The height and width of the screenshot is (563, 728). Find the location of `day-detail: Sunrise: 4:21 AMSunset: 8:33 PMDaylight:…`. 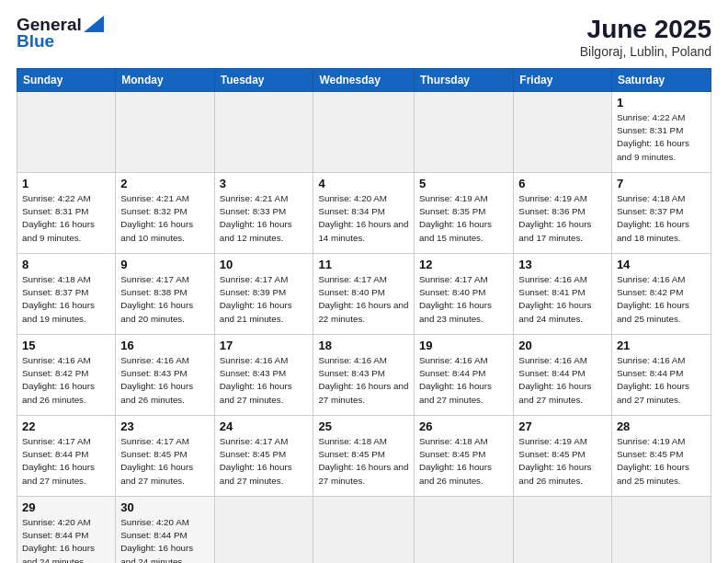

day-detail: Sunrise: 4:21 AMSunset: 8:33 PMDaylight:… is located at coordinates (265, 219).